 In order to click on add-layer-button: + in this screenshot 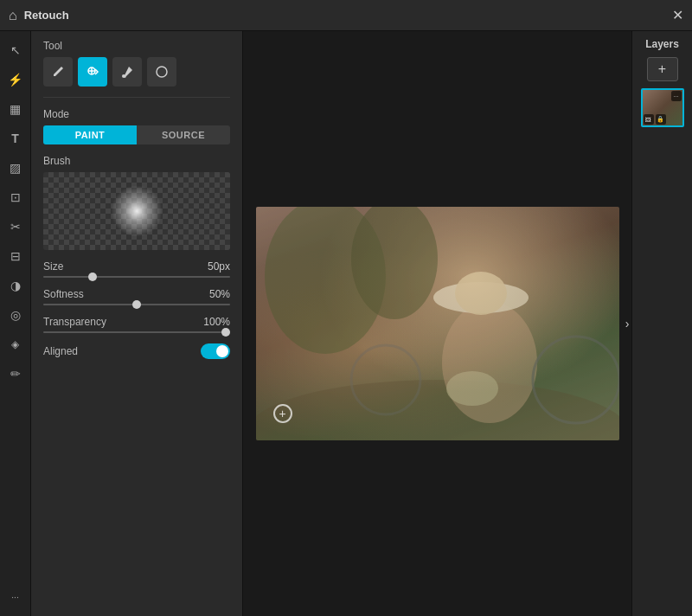, I will do `click(663, 69)`.